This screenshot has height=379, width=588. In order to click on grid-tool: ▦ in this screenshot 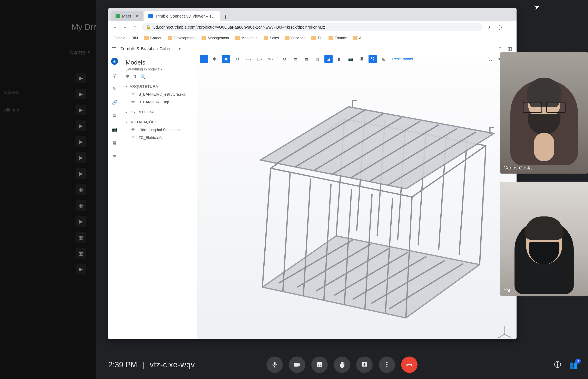, I will do `click(307, 59)`.